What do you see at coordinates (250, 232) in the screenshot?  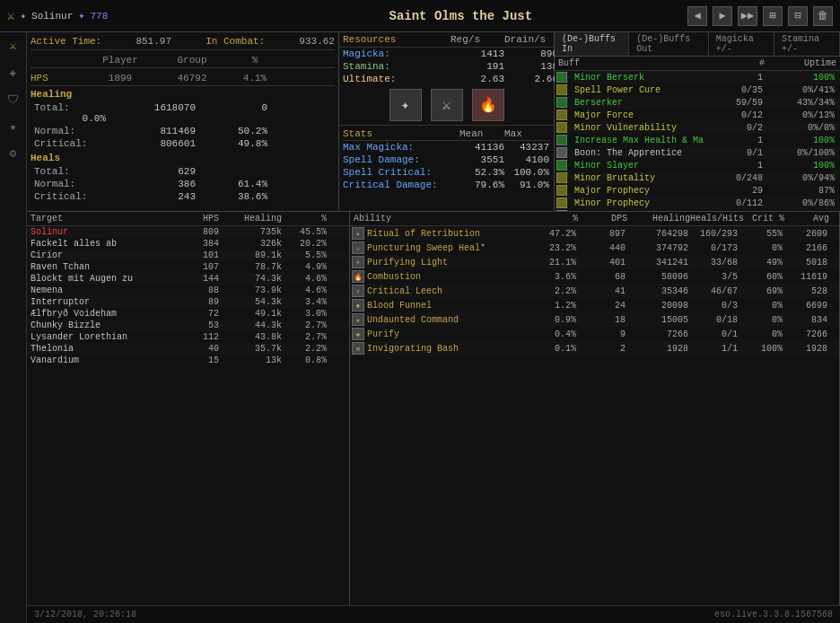 I see `target-healing: 735k` at bounding box center [250, 232].